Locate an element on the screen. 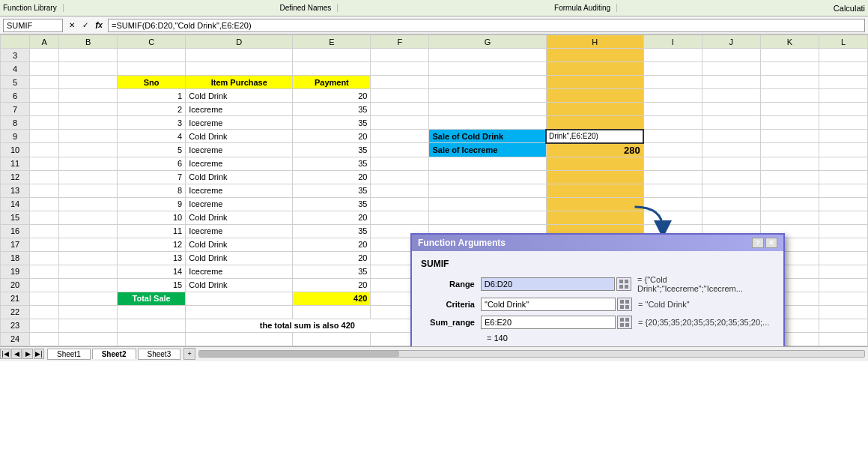 The image size is (868, 464). cell-total-note: the total sum is also 420 is located at coordinates (307, 325).